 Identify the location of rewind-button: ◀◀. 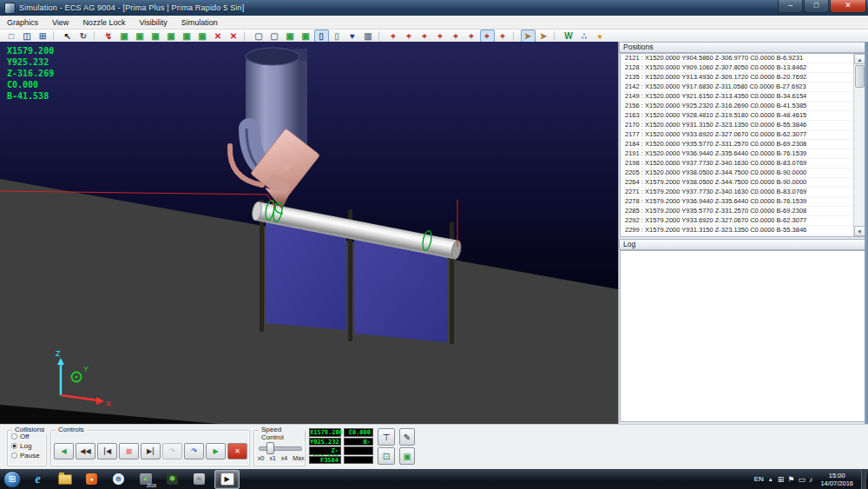
(85, 452).